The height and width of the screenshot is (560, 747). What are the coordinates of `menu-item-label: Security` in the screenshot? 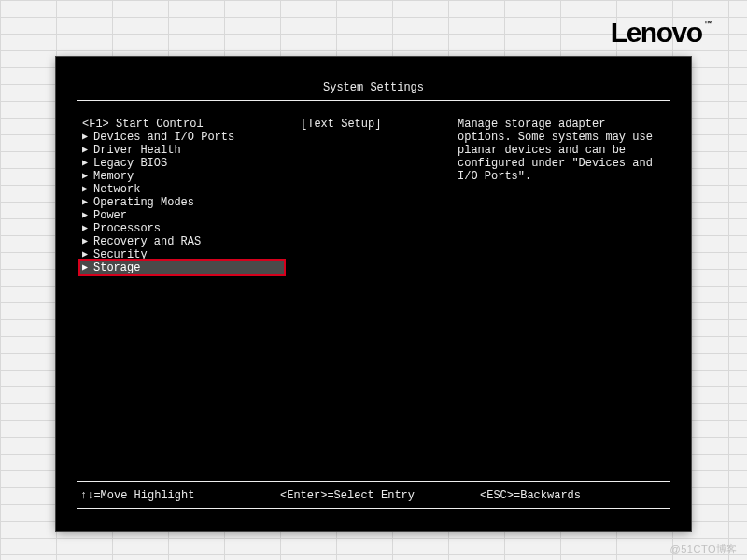 It's located at (120, 255).